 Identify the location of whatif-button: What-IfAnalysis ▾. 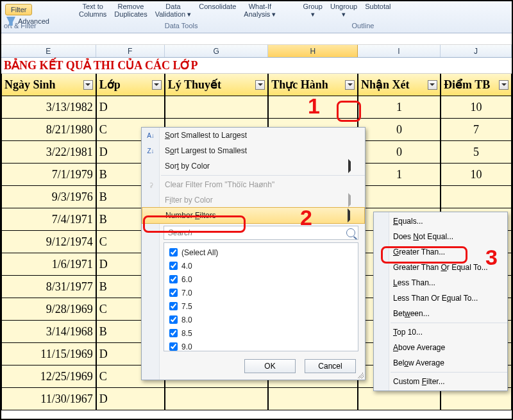
(260, 10).